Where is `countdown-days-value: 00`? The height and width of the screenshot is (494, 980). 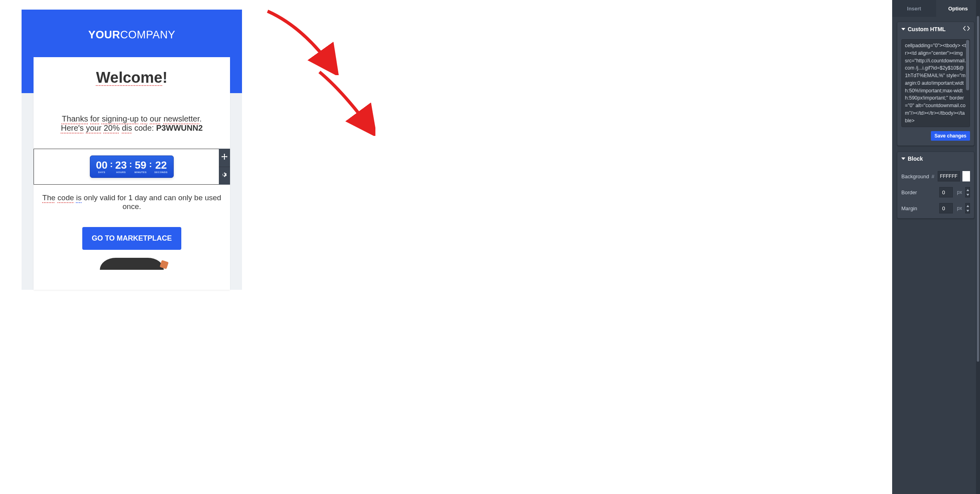 countdown-days-value: 00 is located at coordinates (101, 165).